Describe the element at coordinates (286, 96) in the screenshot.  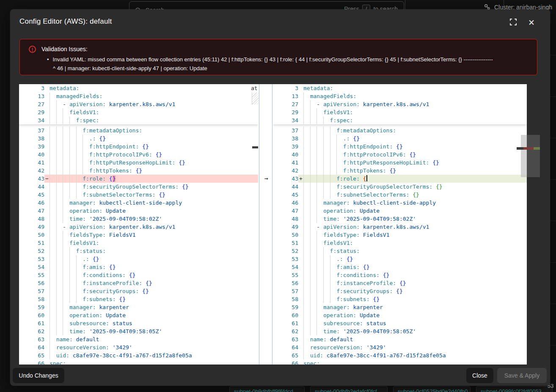
I see `line-number: 13` at that location.